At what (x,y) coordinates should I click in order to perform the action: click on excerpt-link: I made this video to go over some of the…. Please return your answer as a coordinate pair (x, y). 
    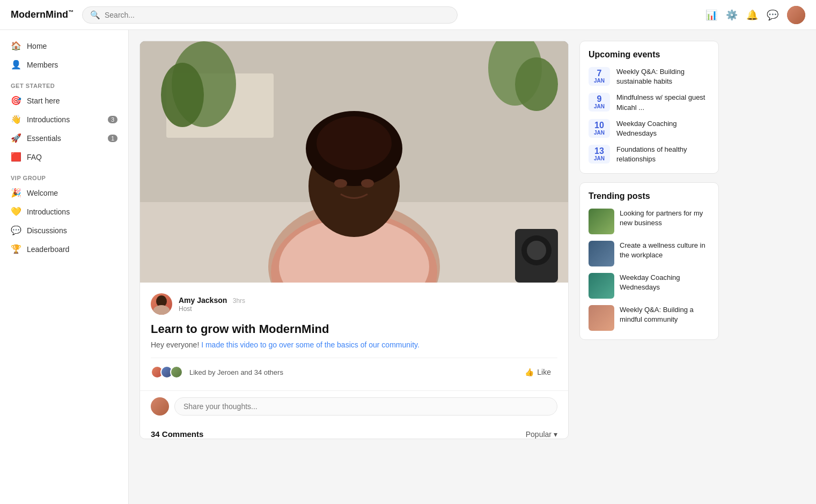
    Looking at the image, I should click on (310, 345).